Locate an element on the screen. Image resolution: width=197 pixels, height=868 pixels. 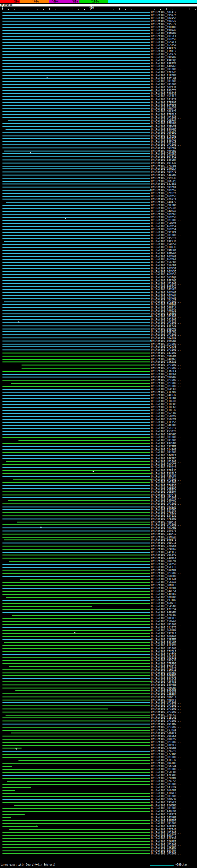
hit-label: UniRef100_A6YM52 is located at coordinates (164, 190).